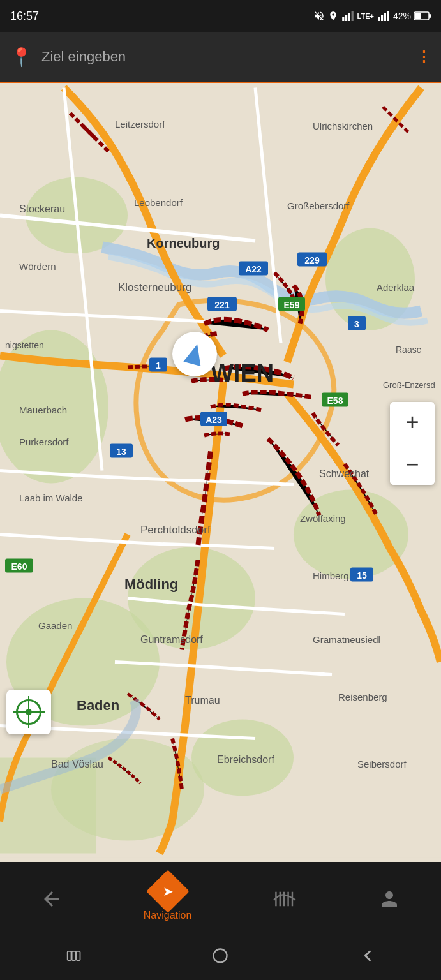 This screenshot has height=980, width=441. Describe the element at coordinates (318, 205) in the screenshot. I see `svg-text: Großebersdorf` at that location.